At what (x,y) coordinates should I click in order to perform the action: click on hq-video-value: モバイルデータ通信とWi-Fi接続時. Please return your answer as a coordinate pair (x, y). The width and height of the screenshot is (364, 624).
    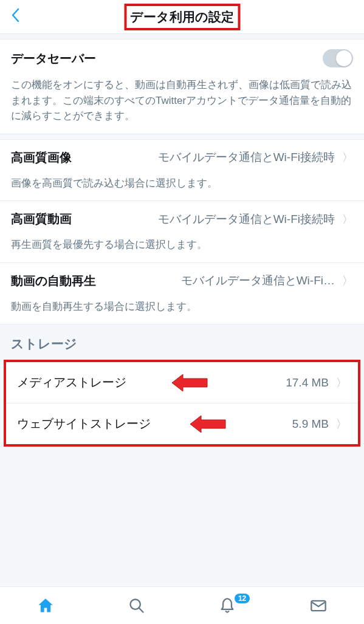
    Looking at the image, I should click on (207, 219).